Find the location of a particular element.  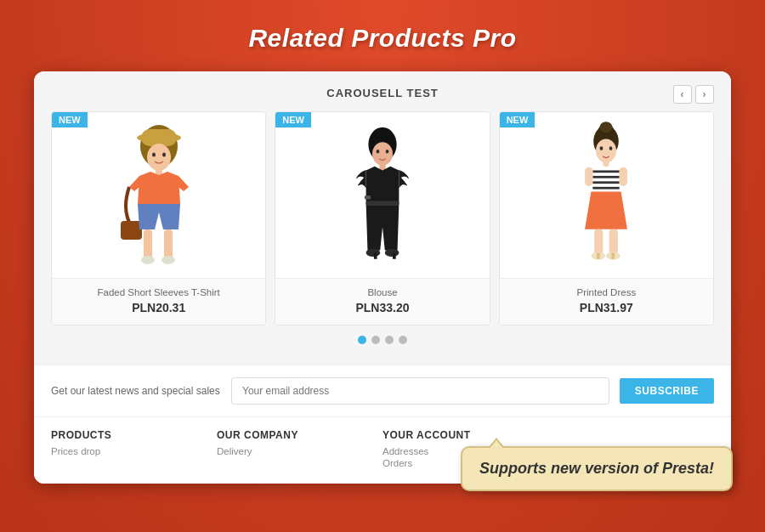

footer-link-prices-drop: Prices drop is located at coordinates (134, 451).